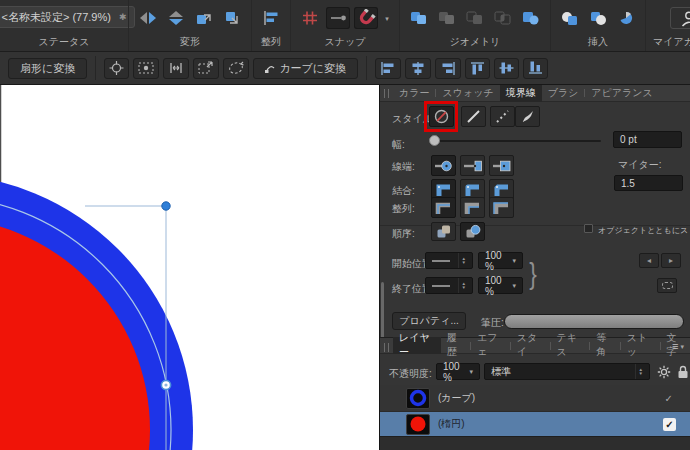  Describe the element at coordinates (567, 372) in the screenshot. I see `blend-mode-dropdown: 標準 ▲▼` at that location.